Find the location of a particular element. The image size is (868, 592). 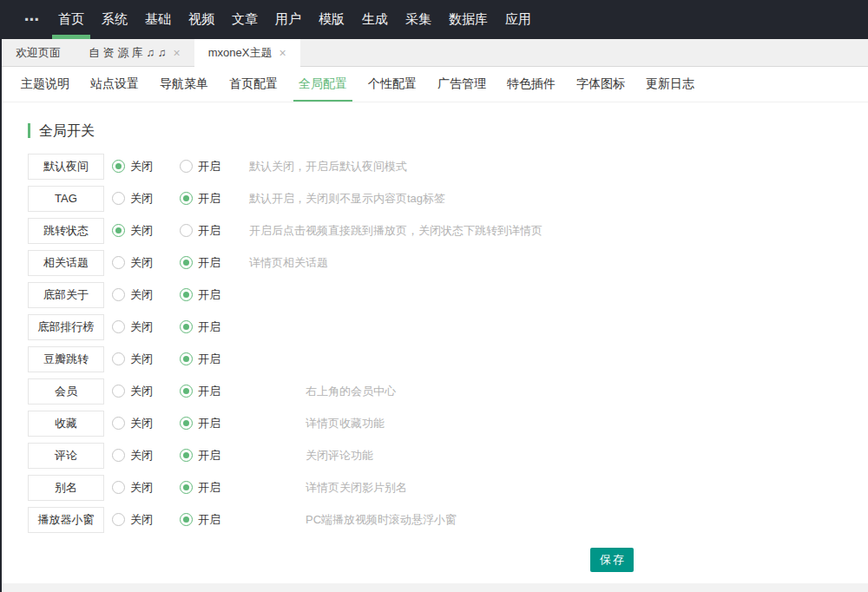

config-tab: 首页配置 is located at coordinates (253, 84).